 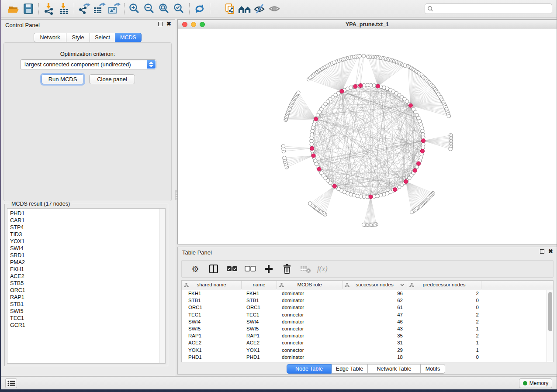 What do you see at coordinates (11, 383) in the screenshot?
I see `status-menu-button` at bounding box center [11, 383].